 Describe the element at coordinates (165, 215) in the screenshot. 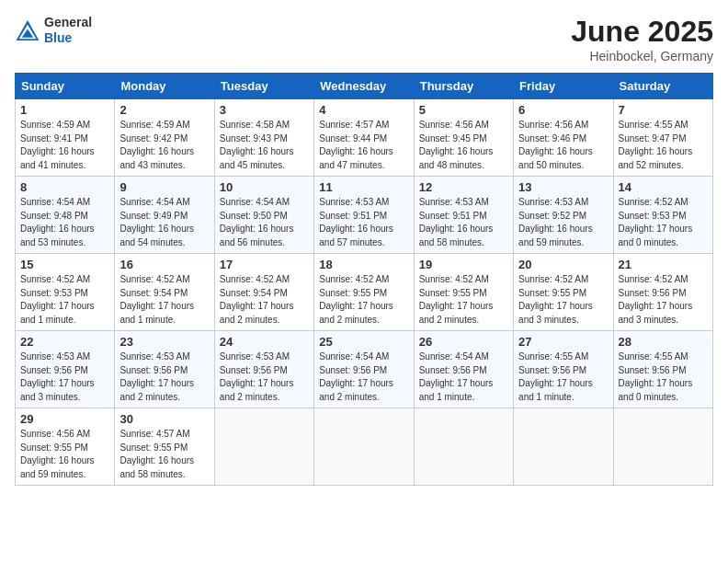

I see `calendar-cell: 9Sunrise: 4:54 AMSunset: 9:49 PMDaylight…` at that location.